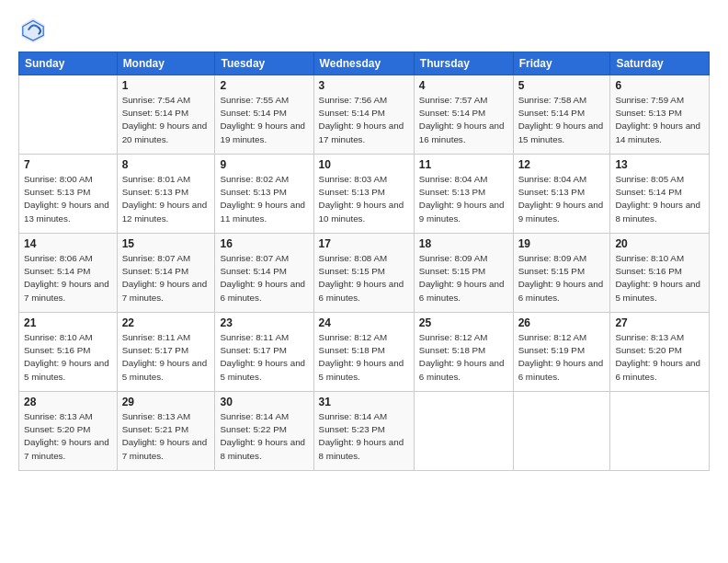 This screenshot has width=728, height=563. Describe the element at coordinates (68, 244) in the screenshot. I see `day-number: 14` at that location.